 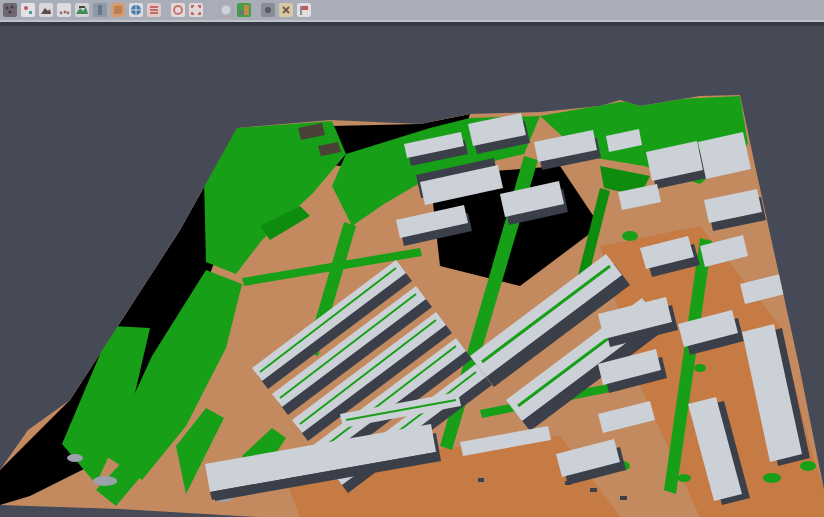 What do you see at coordinates (286, 10) in the screenshot?
I see `clear-marks-icon` at bounding box center [286, 10].